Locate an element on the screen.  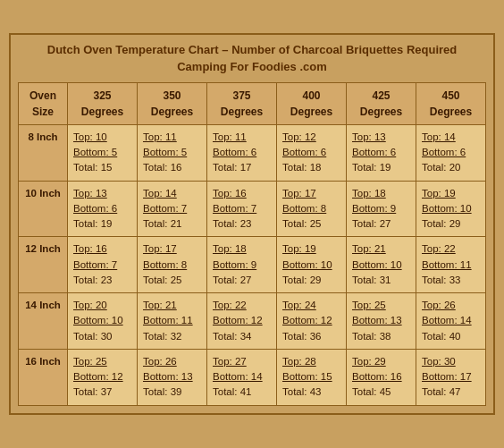
cell-2-0: Top: 16Bottom: 7Total: 23 is located at coordinates (103, 265).